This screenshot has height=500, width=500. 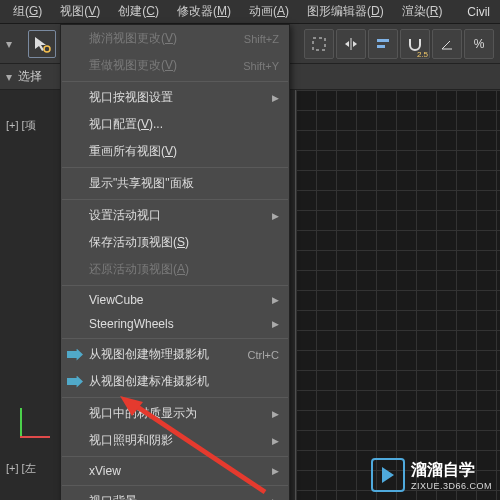 What do you see at coordinates (42, 44) in the screenshot?
I see `cursor-icon` at bounding box center [42, 44].